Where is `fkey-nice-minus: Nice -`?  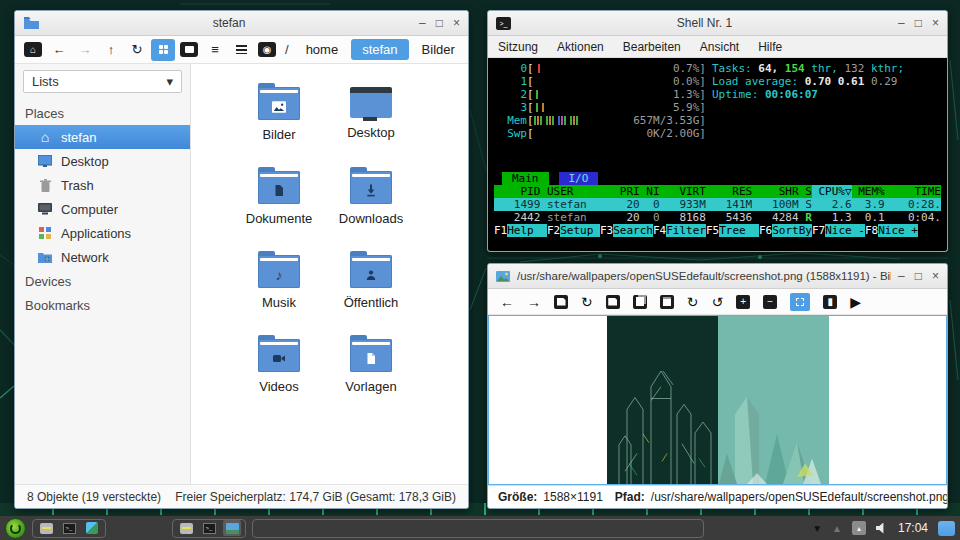
fkey-nice-minus: Nice - is located at coordinates (845, 230).